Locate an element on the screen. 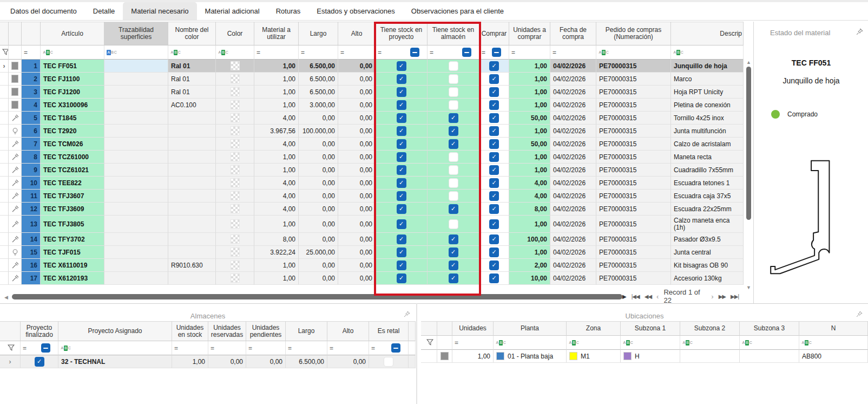  indeterminate-checkbox is located at coordinates (45, 348).